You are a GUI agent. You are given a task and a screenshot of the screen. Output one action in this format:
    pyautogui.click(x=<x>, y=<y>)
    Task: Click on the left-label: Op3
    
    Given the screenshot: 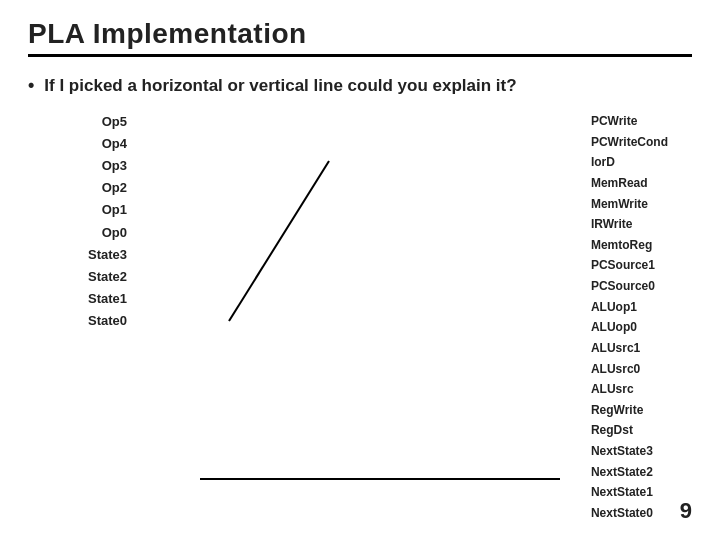 What is the action you would take?
    pyautogui.click(x=114, y=166)
    